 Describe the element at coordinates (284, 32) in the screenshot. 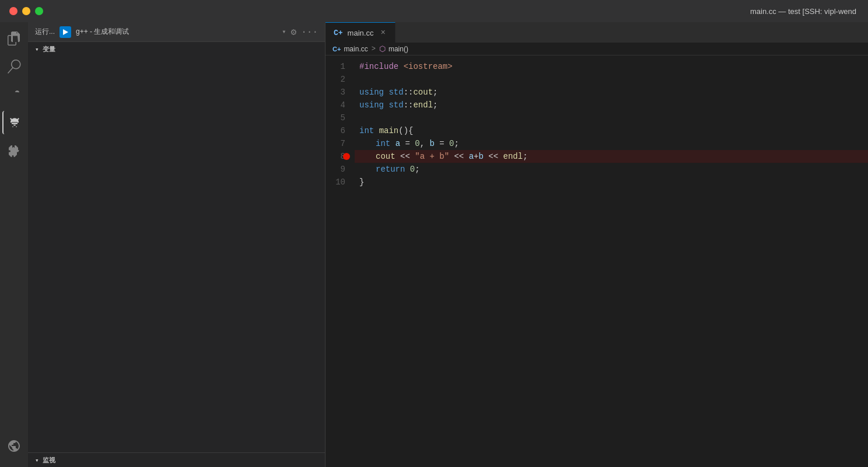

I see `chevron-down-icon: ▾` at that location.